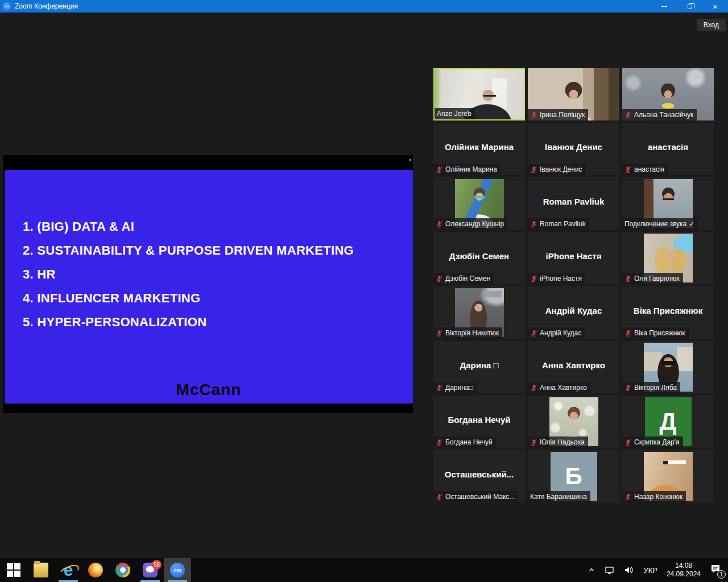  Describe the element at coordinates (460, 388) in the screenshot. I see `participant-label-text: Дарина□` at that location.